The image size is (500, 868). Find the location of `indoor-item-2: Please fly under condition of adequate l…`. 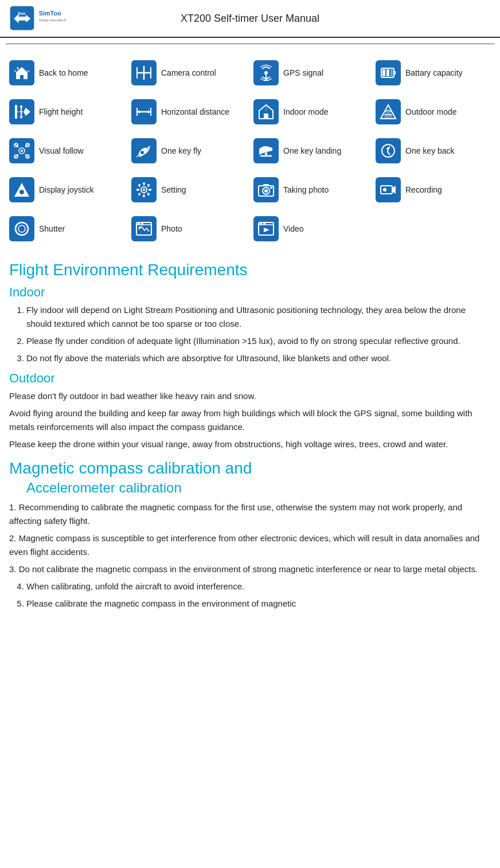

indoor-item-2: Please fly under condition of adequate l… is located at coordinates (259, 341).